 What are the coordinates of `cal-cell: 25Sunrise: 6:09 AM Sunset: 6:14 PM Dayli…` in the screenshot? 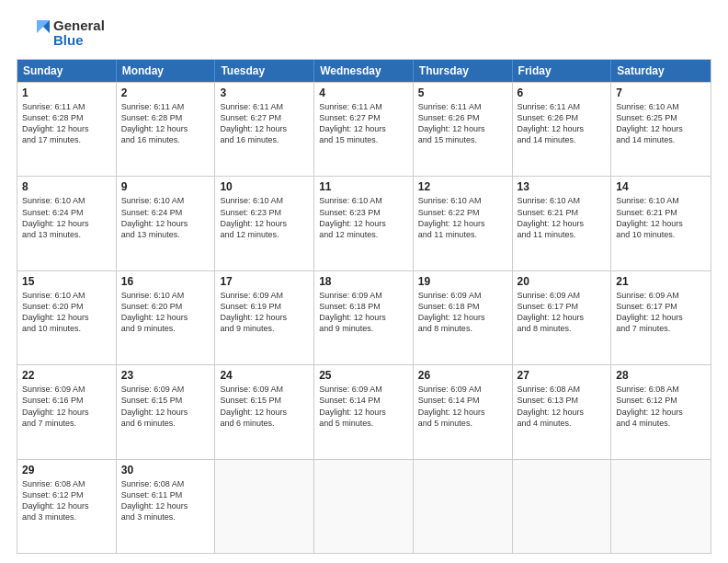 It's located at (364, 412).